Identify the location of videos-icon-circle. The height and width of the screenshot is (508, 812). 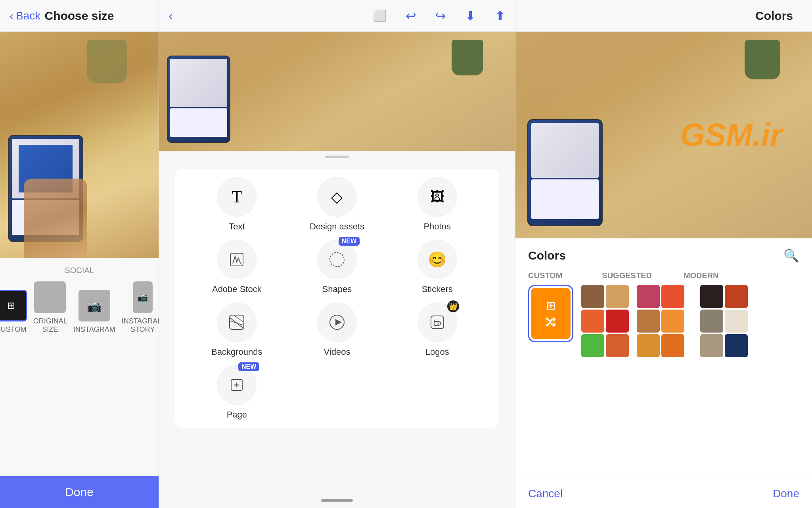
(337, 322).